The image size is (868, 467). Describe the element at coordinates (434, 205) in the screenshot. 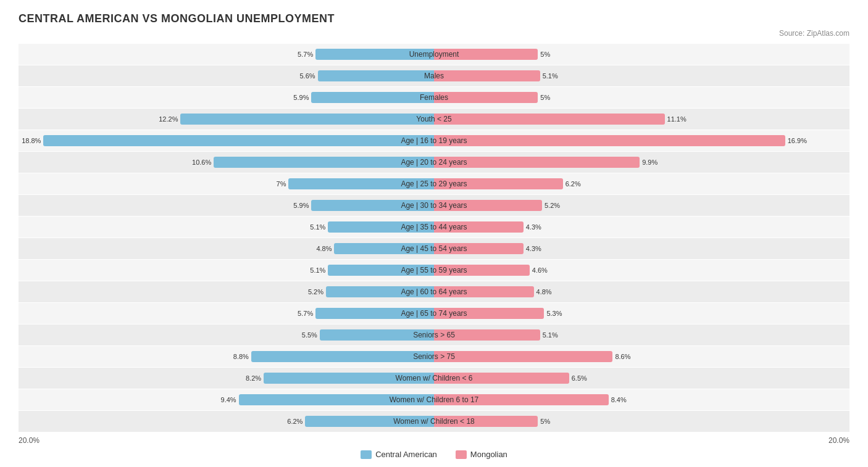

I see `chart-row: Age | 30 to 34 years5.9%5.2%` at that location.